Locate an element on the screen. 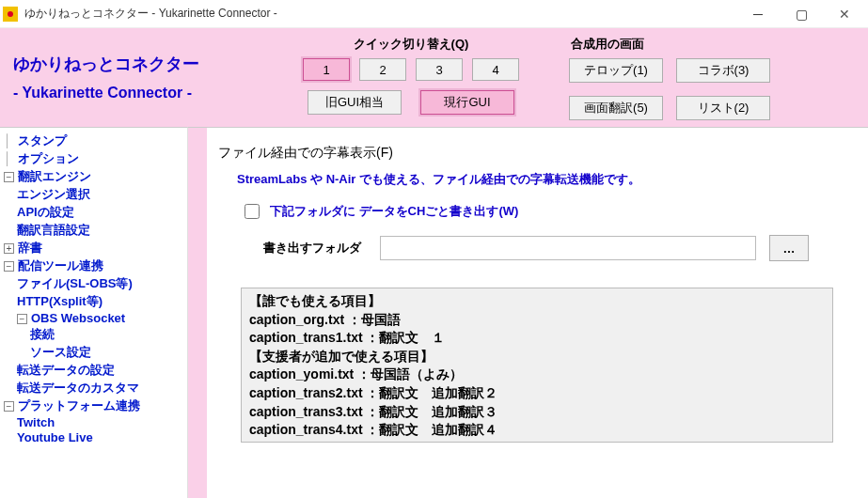  close-button: ✕ is located at coordinates (844, 14).